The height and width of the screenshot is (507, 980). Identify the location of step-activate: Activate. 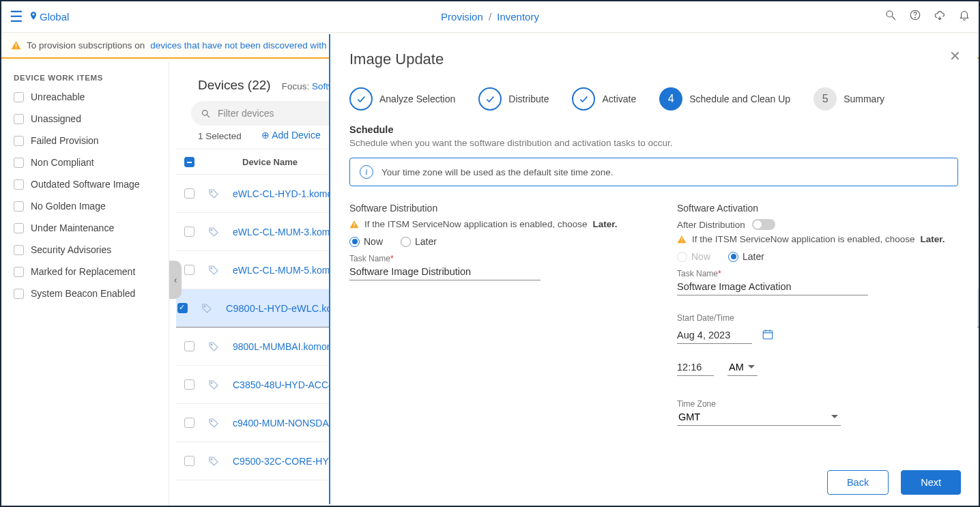
(604, 99).